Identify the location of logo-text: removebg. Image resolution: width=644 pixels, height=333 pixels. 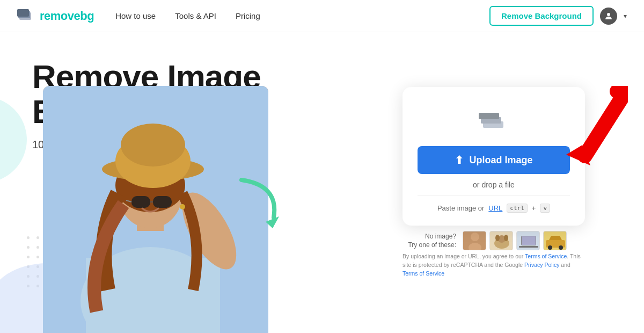
(67, 16).